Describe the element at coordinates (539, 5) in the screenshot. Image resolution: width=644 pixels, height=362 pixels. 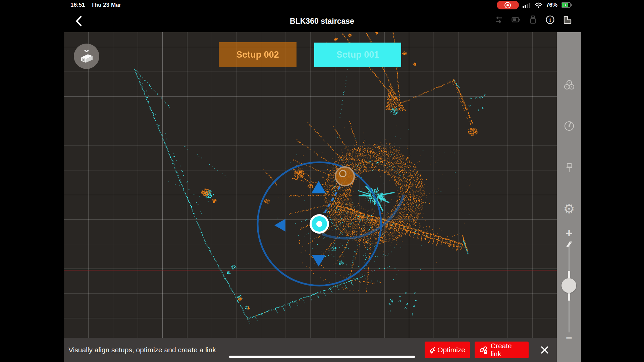
I see `wifi-icon` at that location.